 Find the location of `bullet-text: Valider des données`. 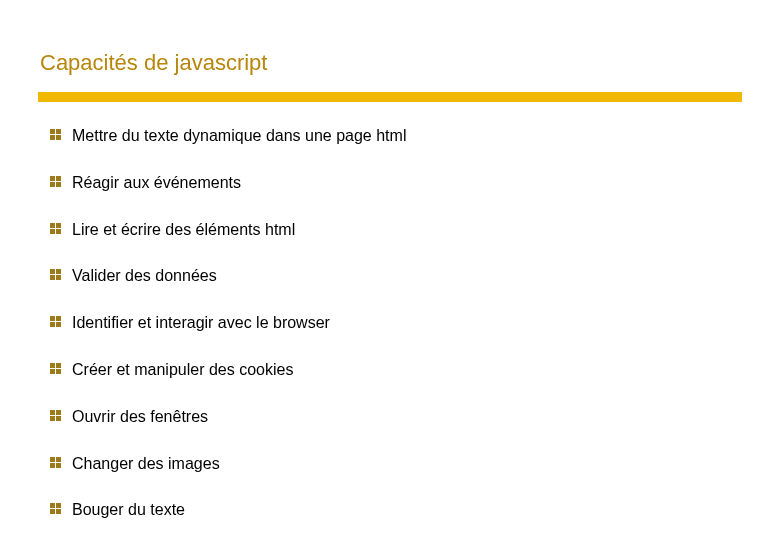

bullet-text: Valider des données is located at coordinates (144, 276).